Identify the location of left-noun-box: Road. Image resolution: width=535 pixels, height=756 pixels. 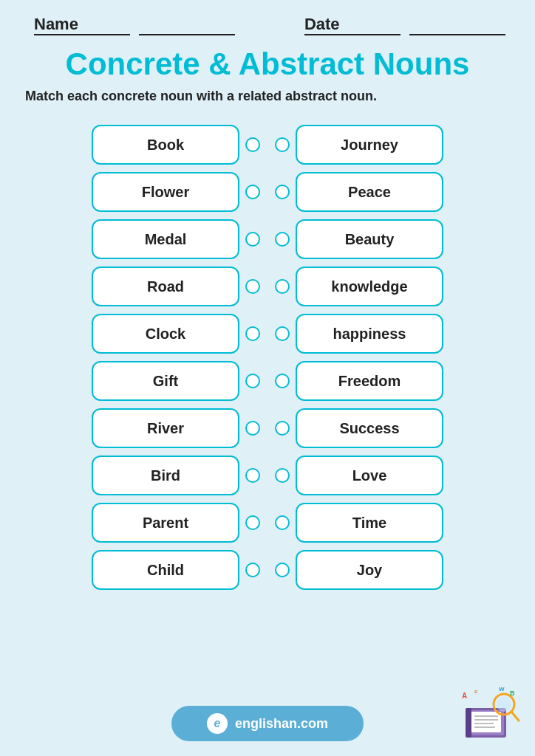
(166, 286).